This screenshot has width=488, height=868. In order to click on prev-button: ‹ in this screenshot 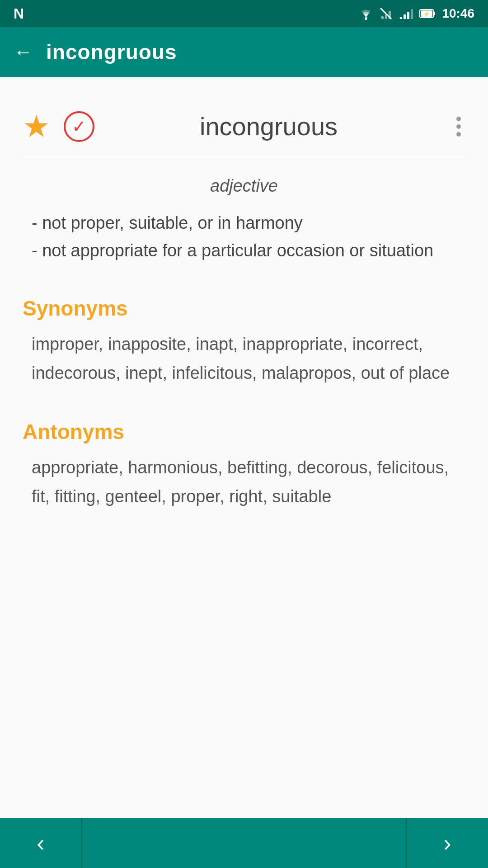, I will do `click(41, 843)`.